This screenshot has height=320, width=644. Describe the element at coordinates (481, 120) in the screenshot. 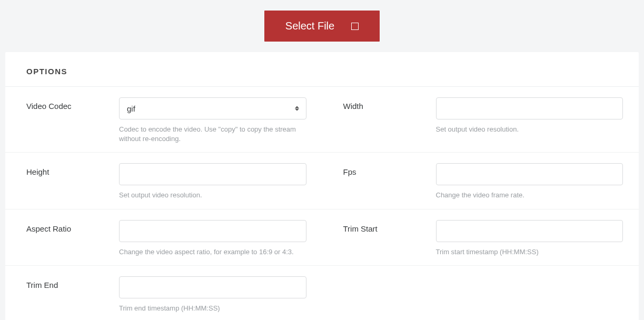

I see `option-width: Width Set output video resolution.` at that location.